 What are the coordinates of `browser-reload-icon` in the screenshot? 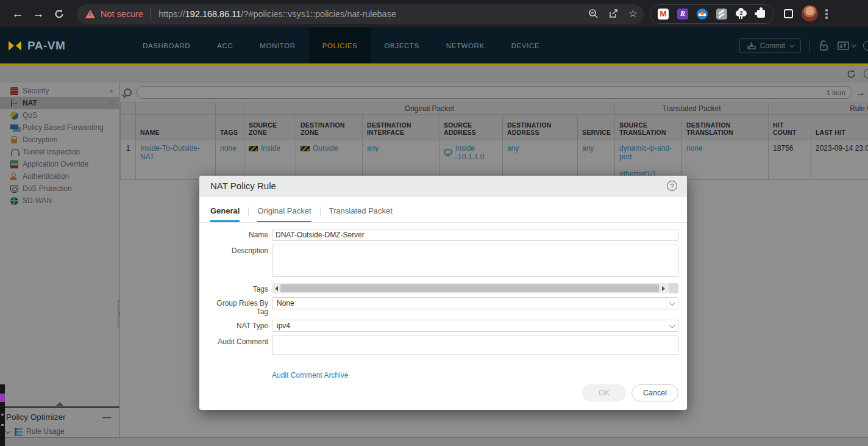 It's located at (59, 14).